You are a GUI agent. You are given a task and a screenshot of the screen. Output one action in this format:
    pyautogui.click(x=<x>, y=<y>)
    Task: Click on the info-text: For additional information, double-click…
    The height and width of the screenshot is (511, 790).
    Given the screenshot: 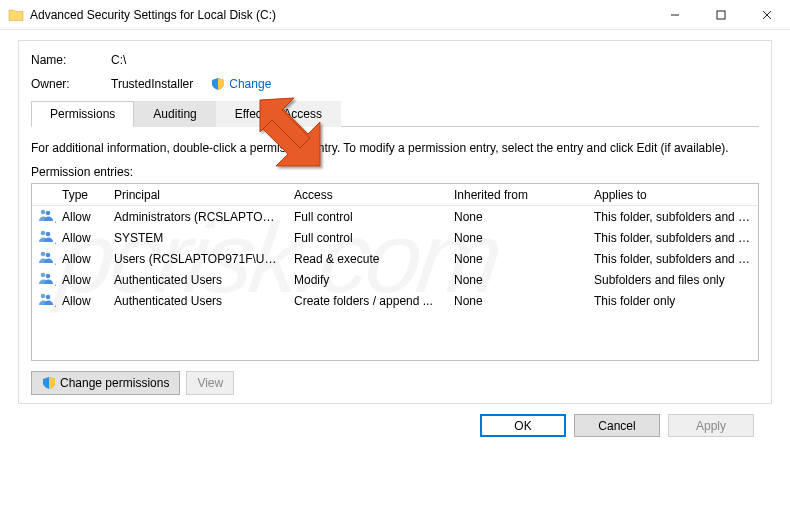 What is the action you would take?
    pyautogui.click(x=395, y=148)
    